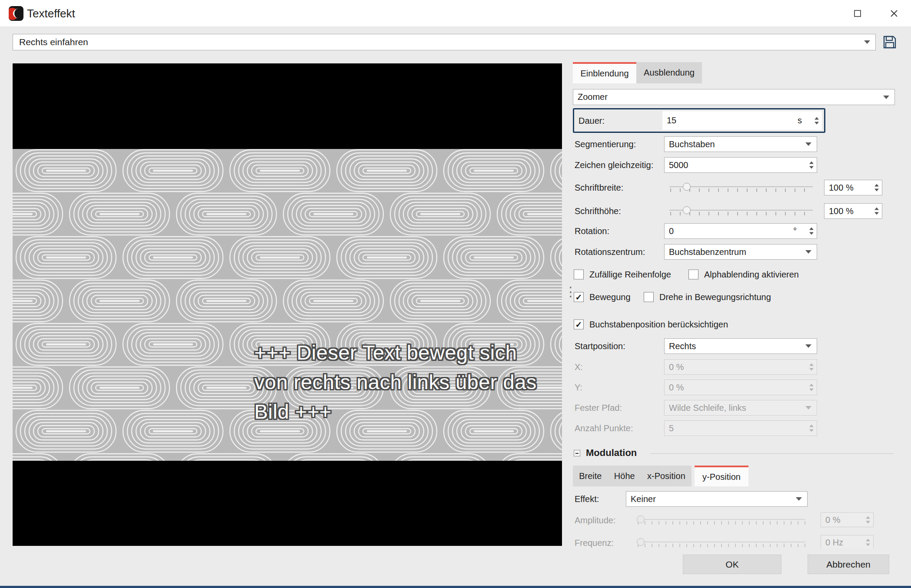 The image size is (911, 588). I want to click on schriftbreite-slider, so click(741, 187).